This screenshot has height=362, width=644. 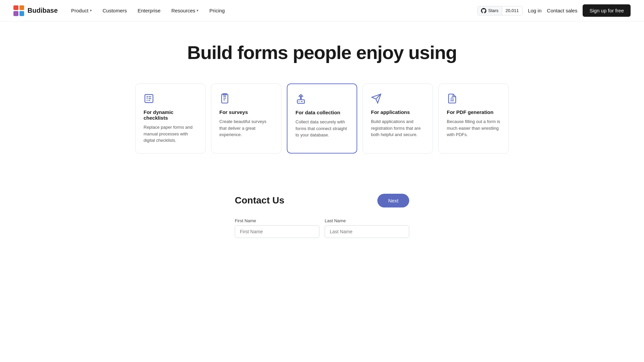 I want to click on card-applications: For applications Build applications and …, so click(x=398, y=119).